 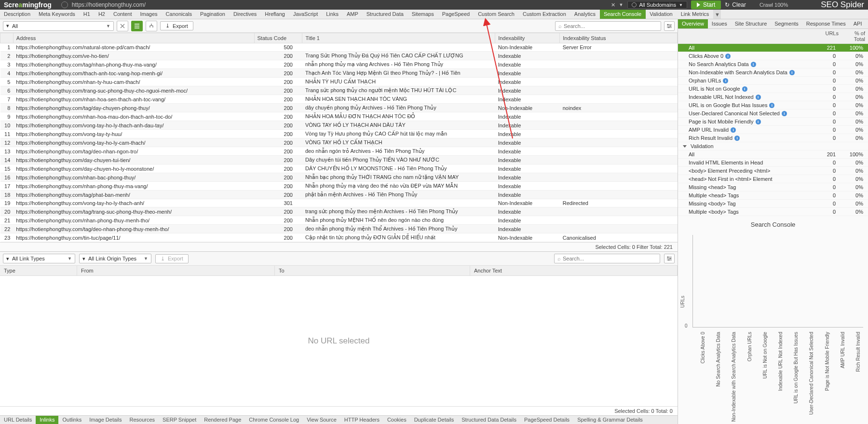 What do you see at coordinates (339, 186) in the screenshot?
I see `table-row: 17https://hotienphongthuy.com/nhan-phong…` at bounding box center [339, 186].